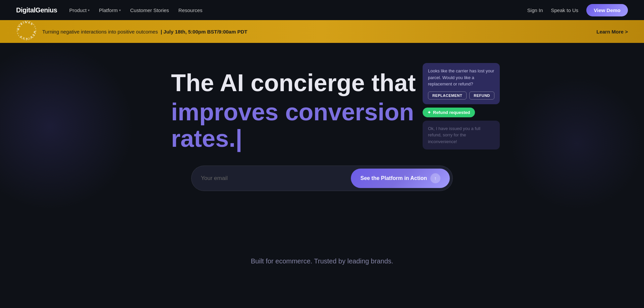 This screenshot has width=644, height=308. Describe the element at coordinates (482, 96) in the screenshot. I see `refund-button: REFUND` at that location.